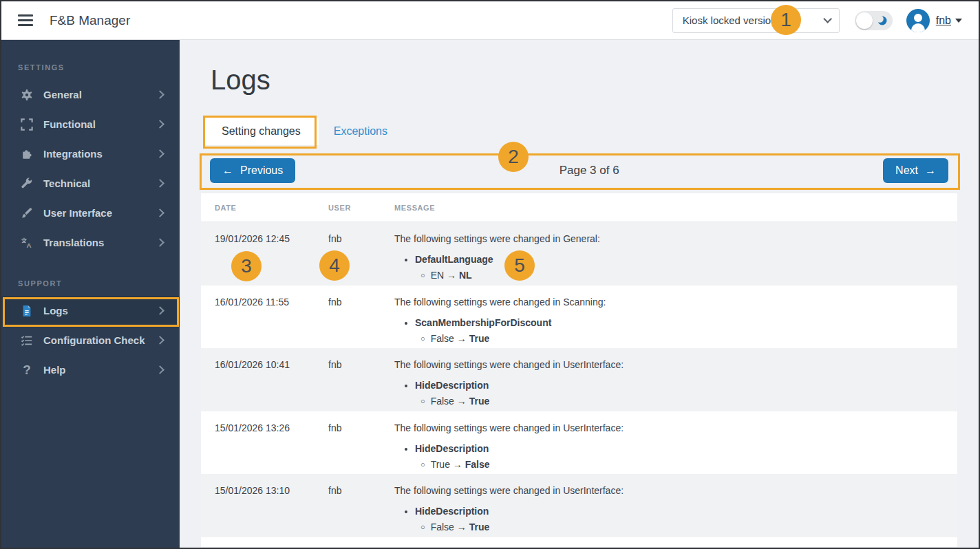  What do you see at coordinates (944, 21) in the screenshot?
I see `user-menu: fnb` at bounding box center [944, 21].